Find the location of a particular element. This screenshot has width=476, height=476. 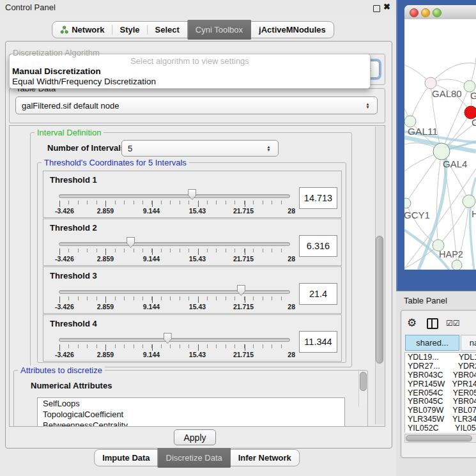

tab-jactivemnodules: jActiveMNodules is located at coordinates (293, 29).